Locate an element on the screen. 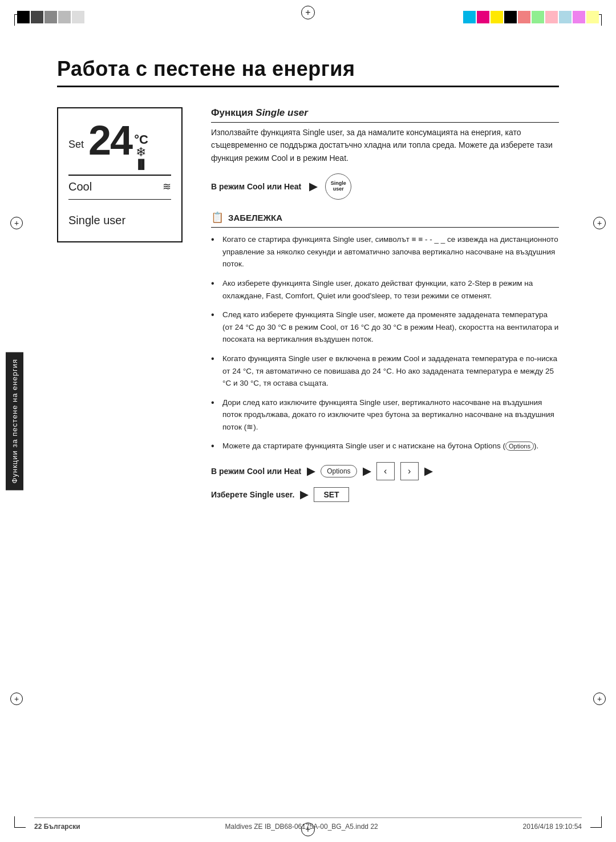 Image resolution: width=616 pixels, height=842 pixels. bottom-instruction-row2: Изберете Single user. ▶ SET is located at coordinates (385, 495).